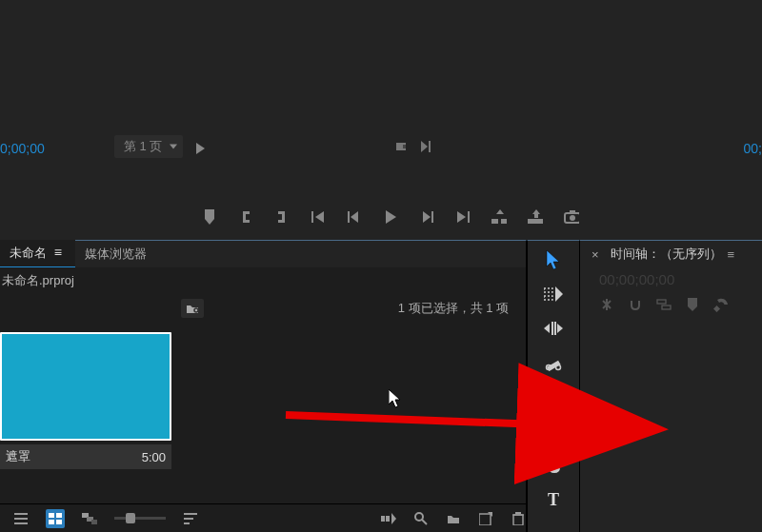 The image size is (762, 532). I want to click on timeline-control-row, so click(674, 305).